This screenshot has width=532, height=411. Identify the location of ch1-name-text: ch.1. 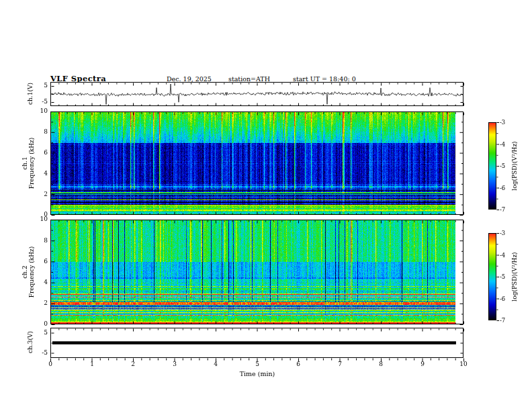
(25, 163).